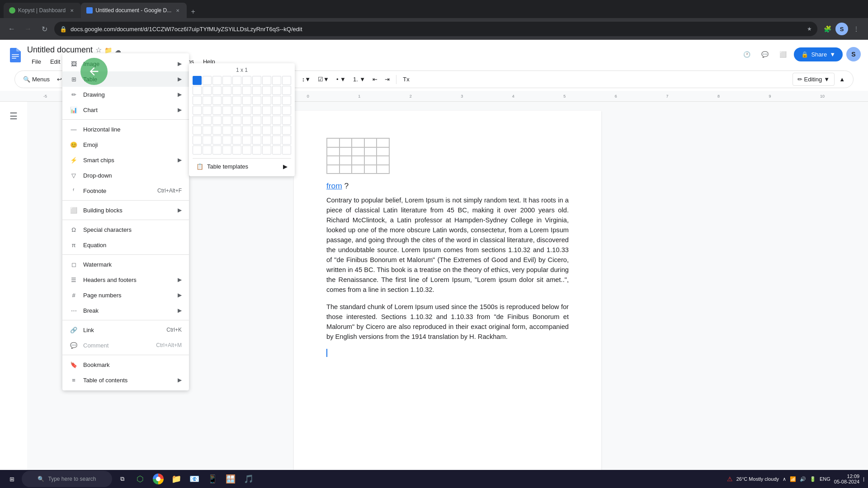 The width and height of the screenshot is (868, 488). Describe the element at coordinates (375, 80) in the screenshot. I see `decrease-indent-button: ⇤` at that location.